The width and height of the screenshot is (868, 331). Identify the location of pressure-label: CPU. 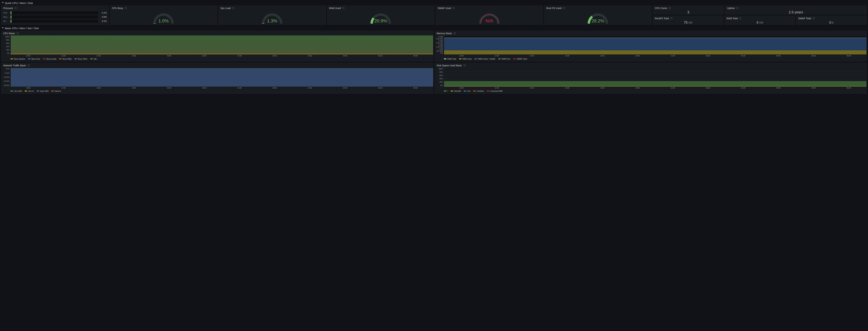
(6, 13).